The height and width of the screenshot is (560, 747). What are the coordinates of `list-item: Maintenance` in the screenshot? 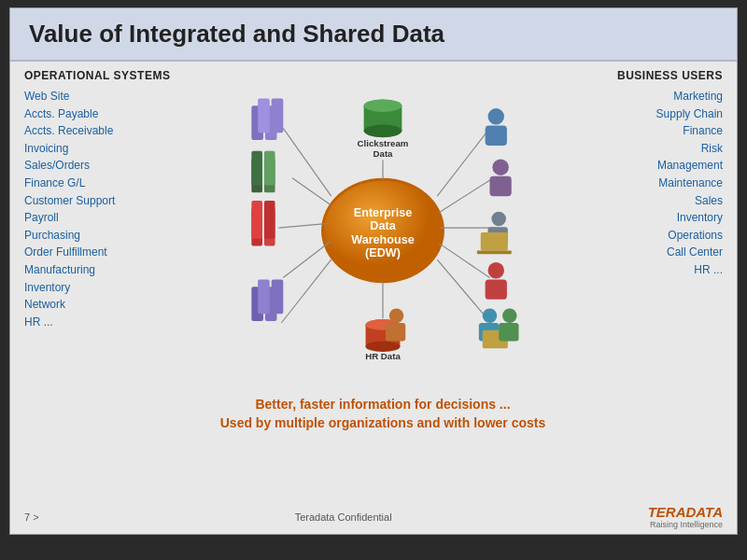 It's located at (643, 183).